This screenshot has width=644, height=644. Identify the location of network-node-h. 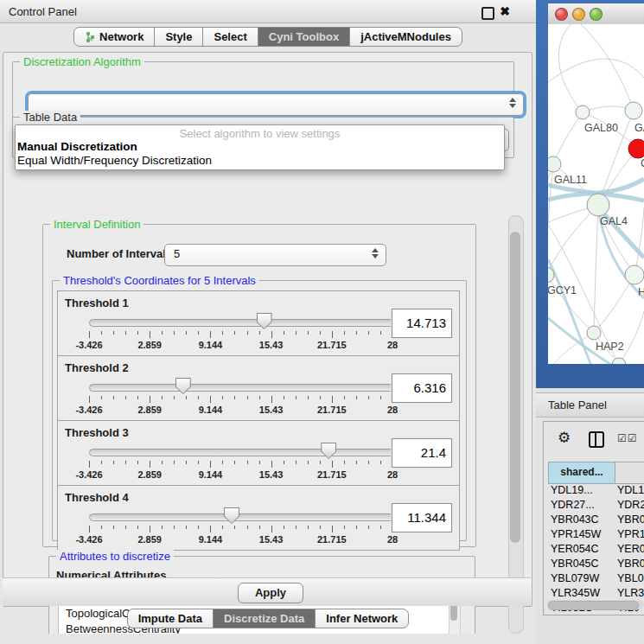
(634, 275).